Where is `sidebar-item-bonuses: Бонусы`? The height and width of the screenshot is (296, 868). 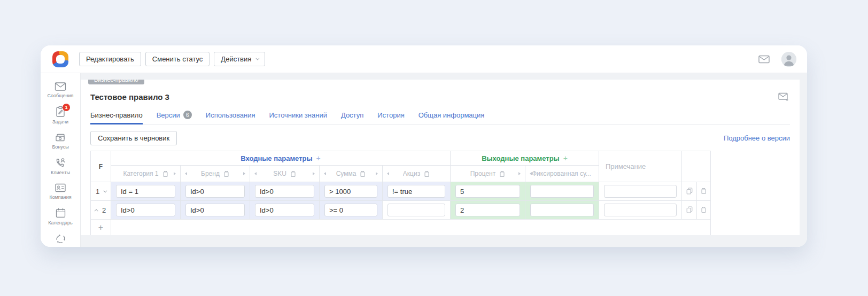
sidebar-item-bonuses: Бонусы is located at coordinates (60, 141).